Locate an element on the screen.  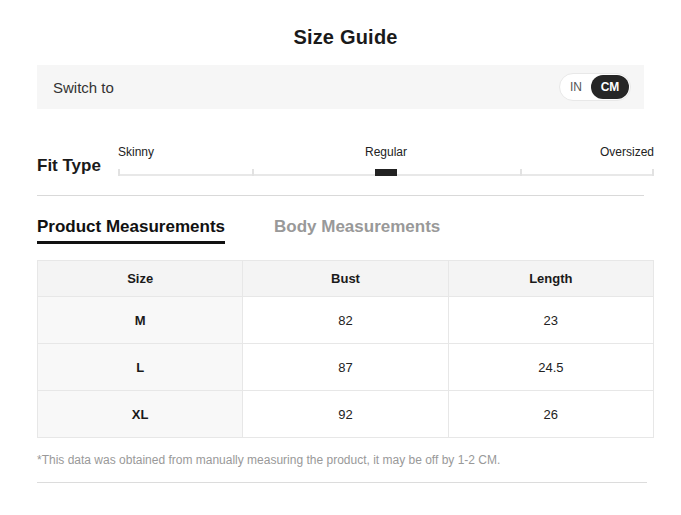
unit-option-in: IN is located at coordinates (576, 87).